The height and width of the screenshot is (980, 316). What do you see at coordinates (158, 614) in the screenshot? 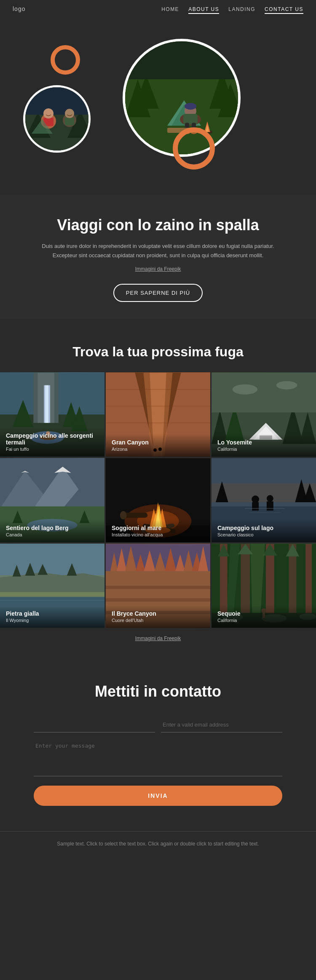
I see `grid-item-title-8: Il Bryce Canyon` at bounding box center [158, 614].